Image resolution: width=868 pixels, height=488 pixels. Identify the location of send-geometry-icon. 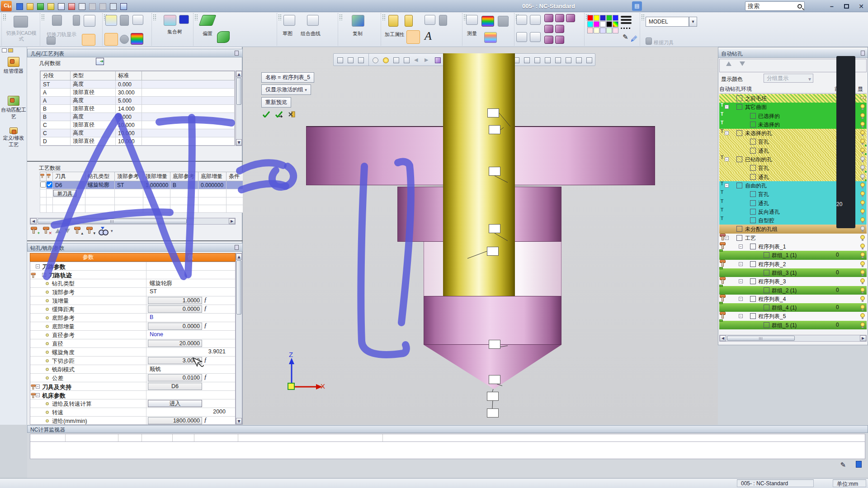
(100, 61).